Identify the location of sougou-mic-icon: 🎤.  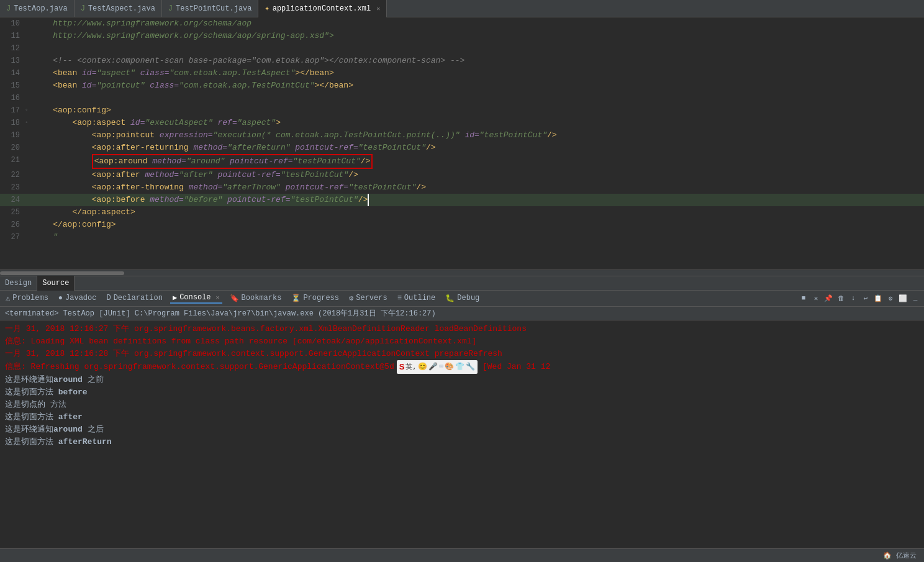
(433, 367).